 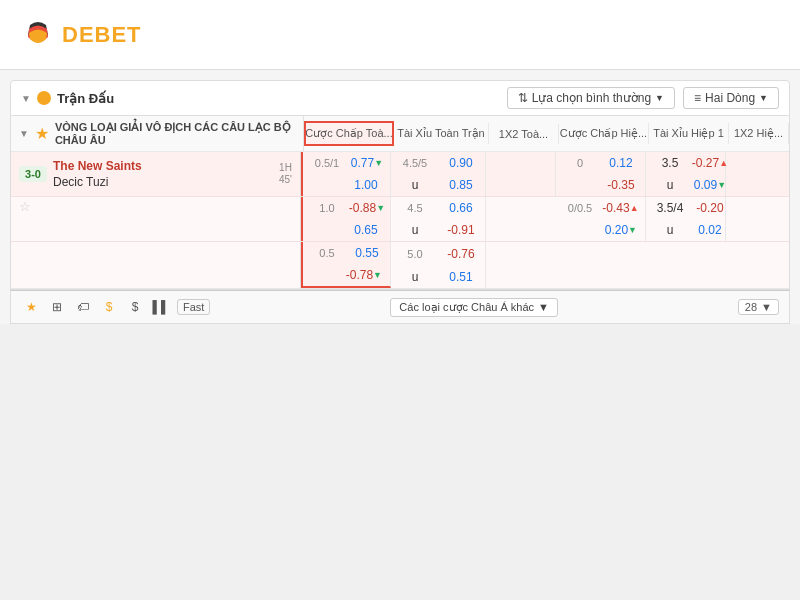 I want to click on tai-xiu-val-1: 0.90, so click(x=461, y=163).